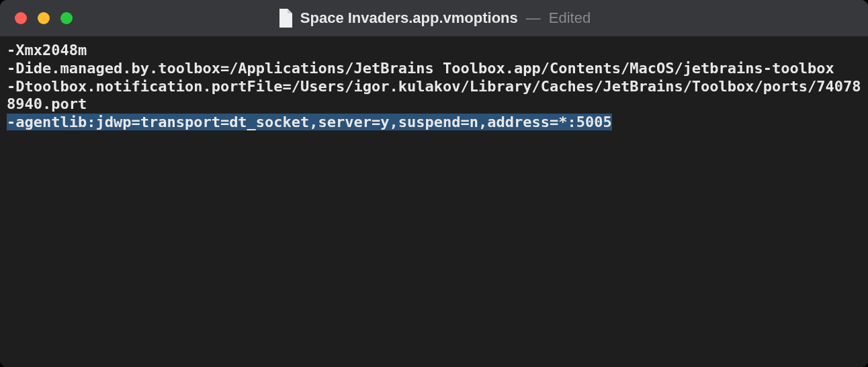  What do you see at coordinates (309, 122) in the screenshot?
I see `editor-line-selected: -agentlib:jdwp=transport=dt_socket,serve…` at bounding box center [309, 122].